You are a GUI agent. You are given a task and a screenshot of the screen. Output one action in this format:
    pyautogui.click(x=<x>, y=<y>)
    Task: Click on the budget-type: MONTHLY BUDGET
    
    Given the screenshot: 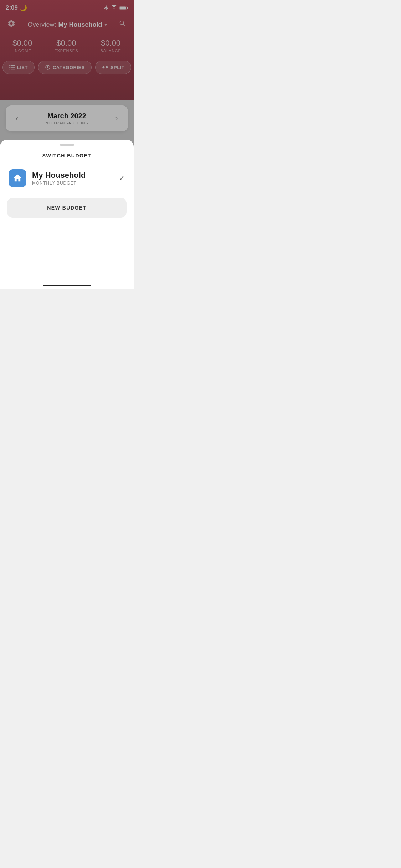 What is the action you would take?
    pyautogui.click(x=73, y=183)
    